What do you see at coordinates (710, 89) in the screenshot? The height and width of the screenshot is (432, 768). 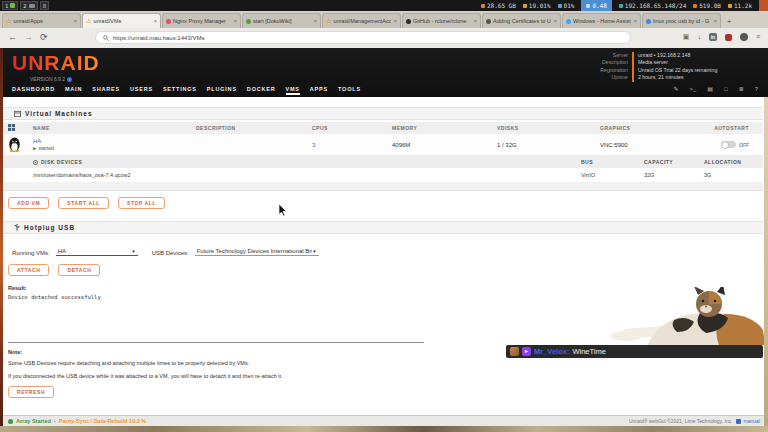 I see `archive-icon: ▤` at bounding box center [710, 89].